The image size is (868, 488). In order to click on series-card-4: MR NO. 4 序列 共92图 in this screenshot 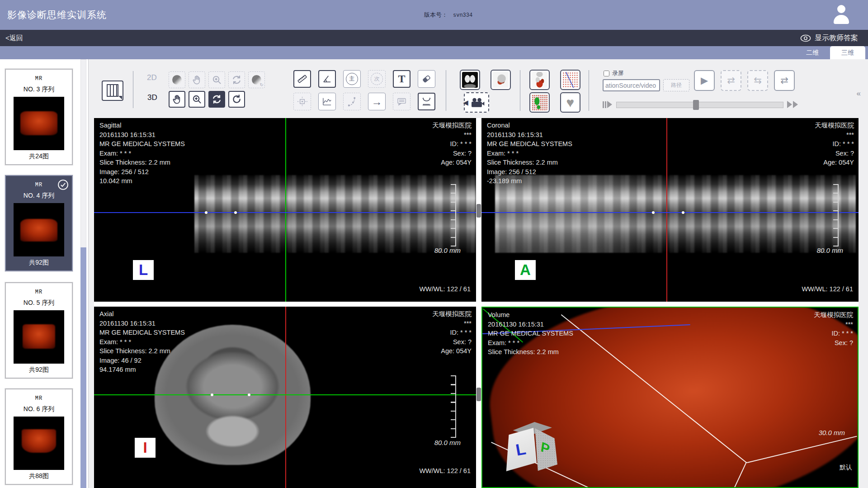, I will do `click(39, 223)`.